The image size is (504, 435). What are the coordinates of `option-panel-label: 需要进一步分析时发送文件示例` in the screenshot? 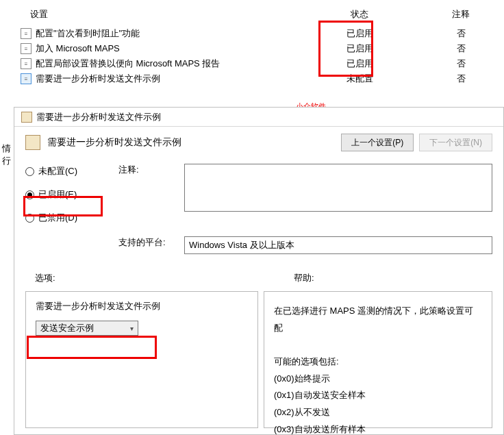 It's located at (142, 306).